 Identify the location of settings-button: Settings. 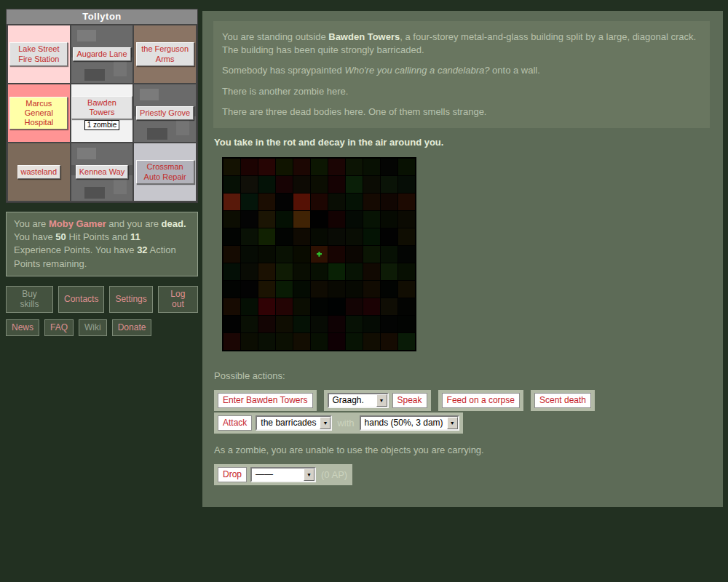
(131, 300).